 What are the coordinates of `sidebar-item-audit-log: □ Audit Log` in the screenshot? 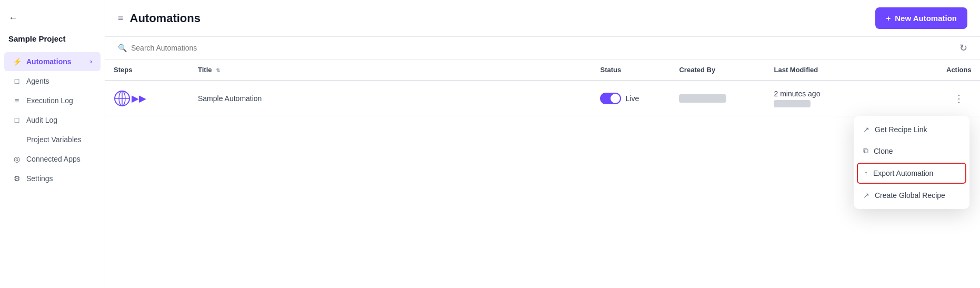 It's located at (53, 120).